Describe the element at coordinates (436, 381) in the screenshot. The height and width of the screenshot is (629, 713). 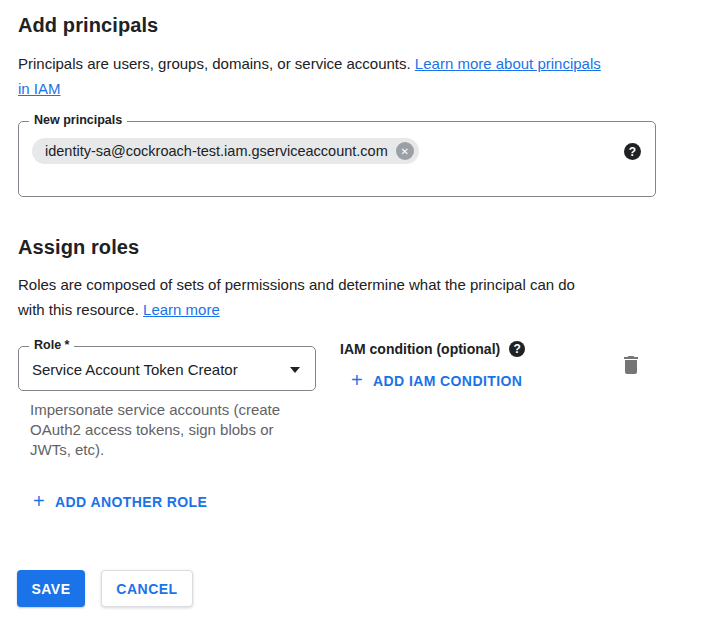
I see `add-iam-condition-button: + ADD IAM CONDITION` at that location.